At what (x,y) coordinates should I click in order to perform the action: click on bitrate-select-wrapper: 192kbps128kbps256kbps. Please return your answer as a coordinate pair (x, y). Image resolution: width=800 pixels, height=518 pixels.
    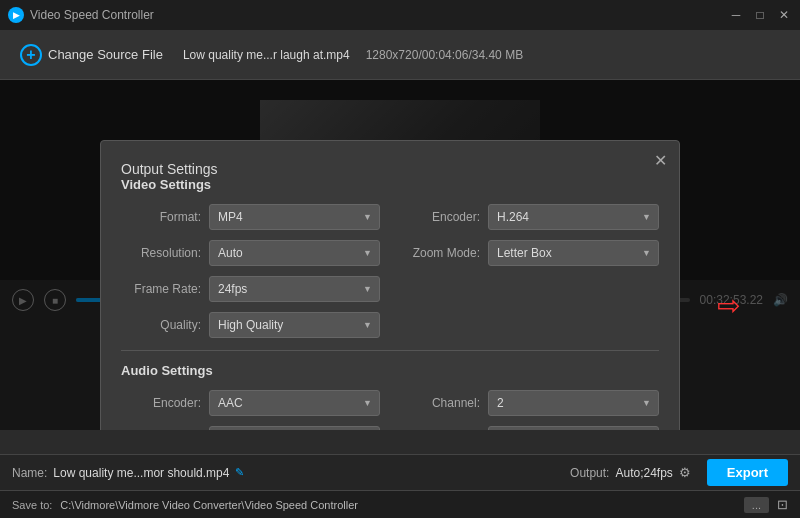
    Looking at the image, I should click on (574, 428).